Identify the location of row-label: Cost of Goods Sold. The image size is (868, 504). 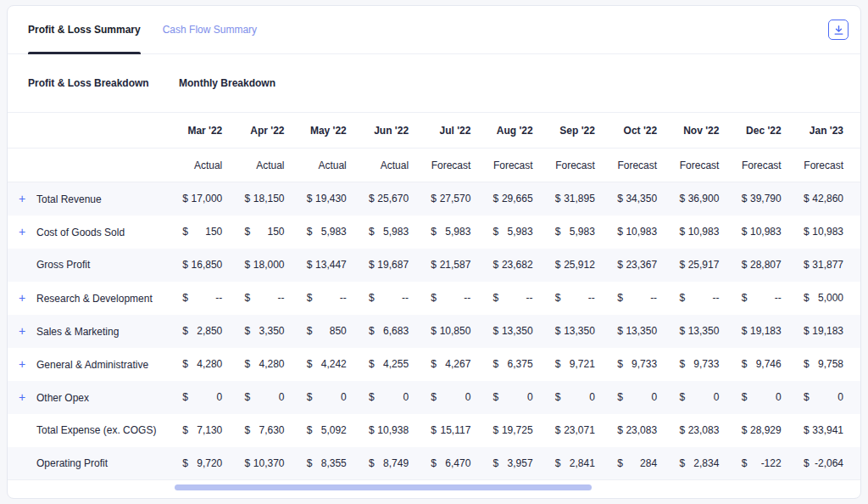
(78, 232).